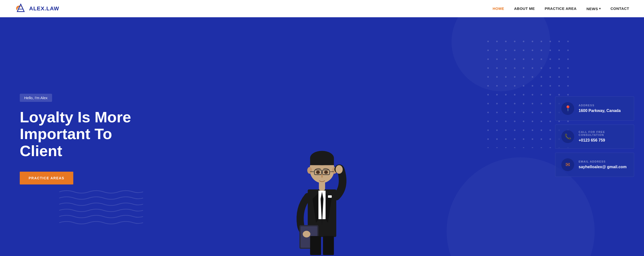 This screenshot has height=256, width=644. I want to click on person-svg, so click(322, 190).